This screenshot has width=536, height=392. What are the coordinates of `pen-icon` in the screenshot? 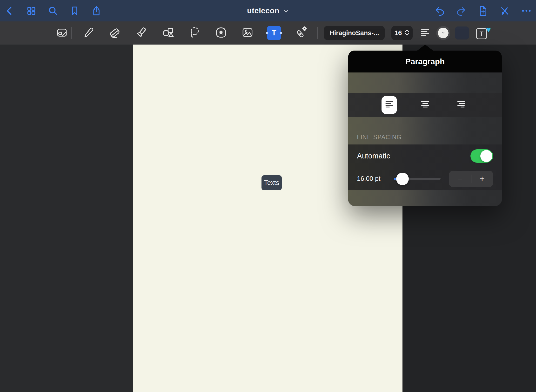 It's located at (88, 33).